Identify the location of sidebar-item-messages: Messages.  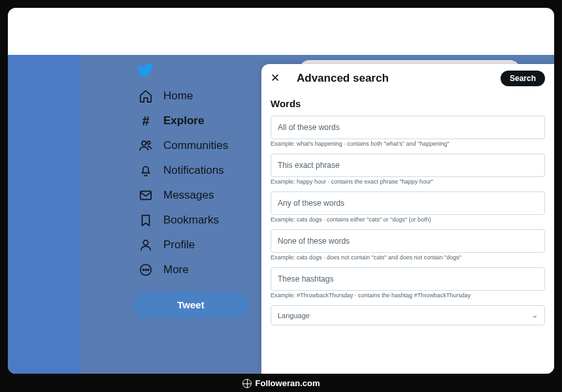
(197, 195).